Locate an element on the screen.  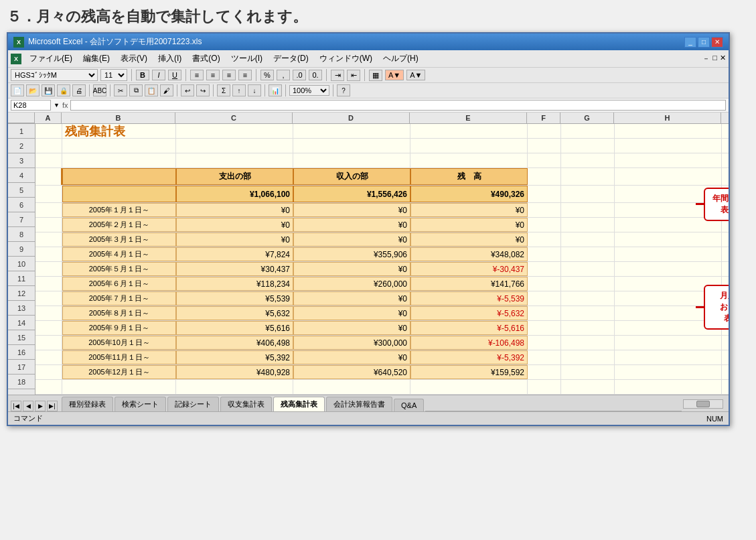
cell-A9 is located at coordinates (49, 255).